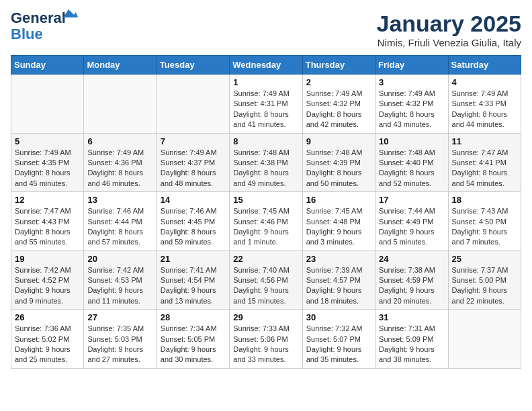 This screenshot has height=411, width=532. I want to click on day-info: Sunrise: 7:41 AMSunset: 4:54 PMDaylight:…, so click(193, 286).